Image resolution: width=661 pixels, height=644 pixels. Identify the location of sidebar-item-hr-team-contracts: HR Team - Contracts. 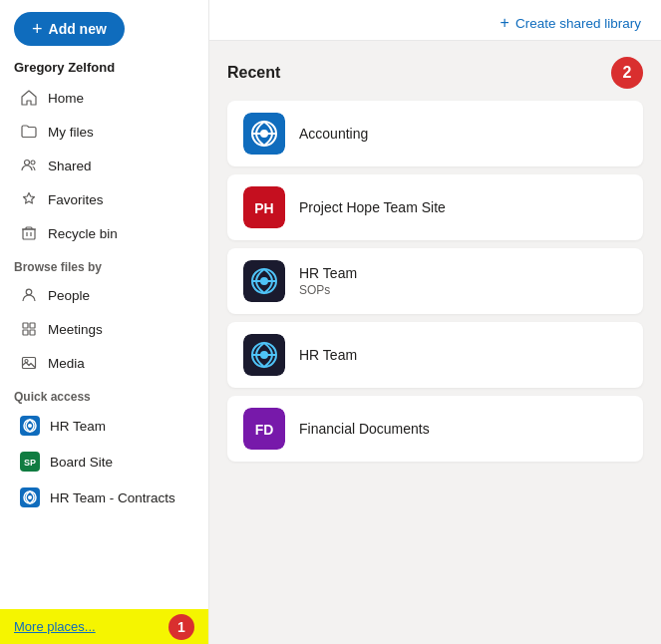
(104, 497).